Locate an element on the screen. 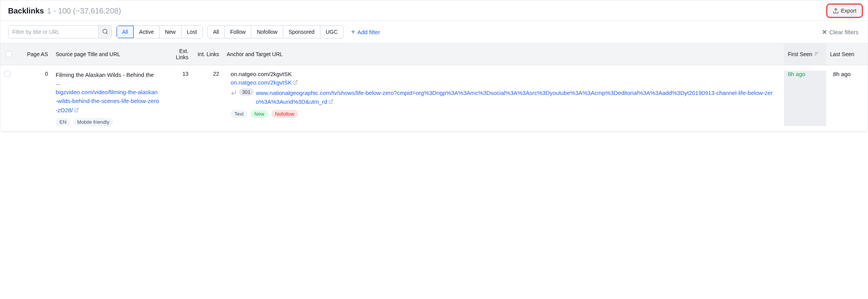  filters-bar: All Active New Lost All Follow Nofollow … is located at coordinates (434, 32).